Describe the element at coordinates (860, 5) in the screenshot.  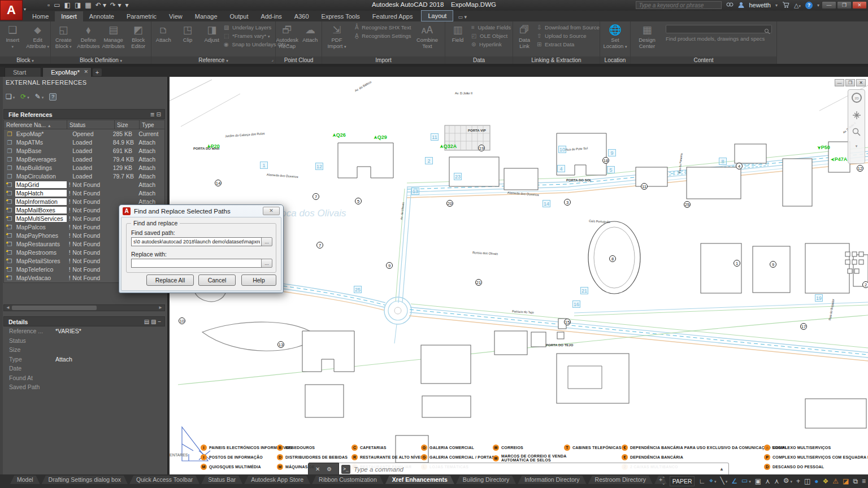
I see `close-button: ✕` at that location.